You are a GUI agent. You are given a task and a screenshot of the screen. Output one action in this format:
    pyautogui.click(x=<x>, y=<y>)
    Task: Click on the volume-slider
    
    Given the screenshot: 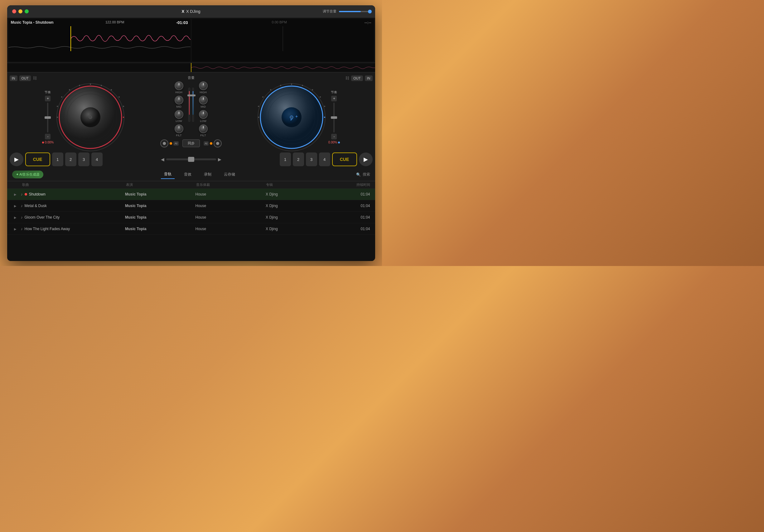 What is the action you would take?
    pyautogui.click(x=355, y=12)
    